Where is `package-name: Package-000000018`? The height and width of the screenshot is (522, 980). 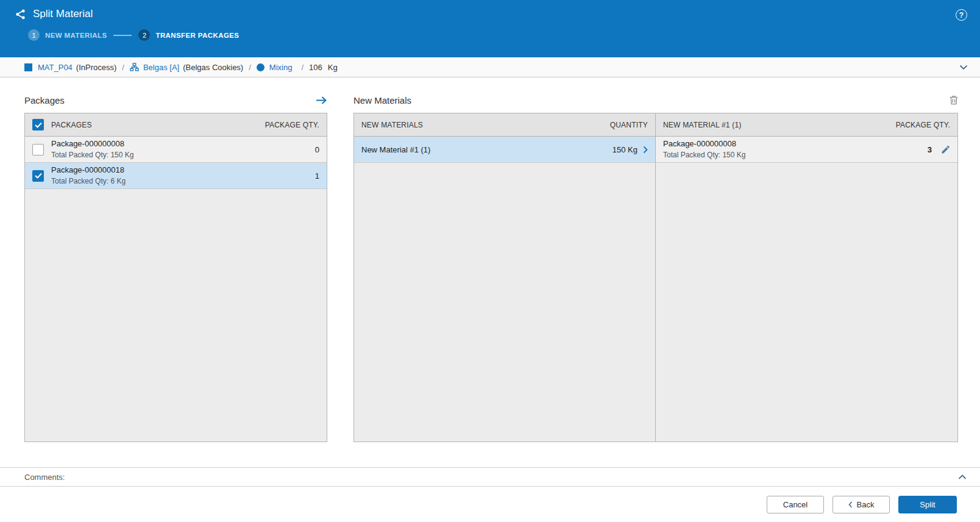 package-name: Package-000000018 is located at coordinates (88, 171).